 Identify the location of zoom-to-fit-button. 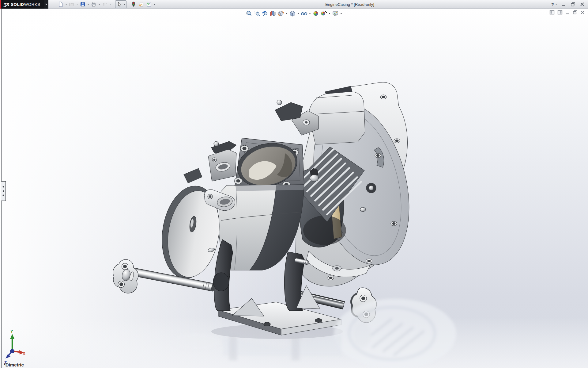
(249, 13).